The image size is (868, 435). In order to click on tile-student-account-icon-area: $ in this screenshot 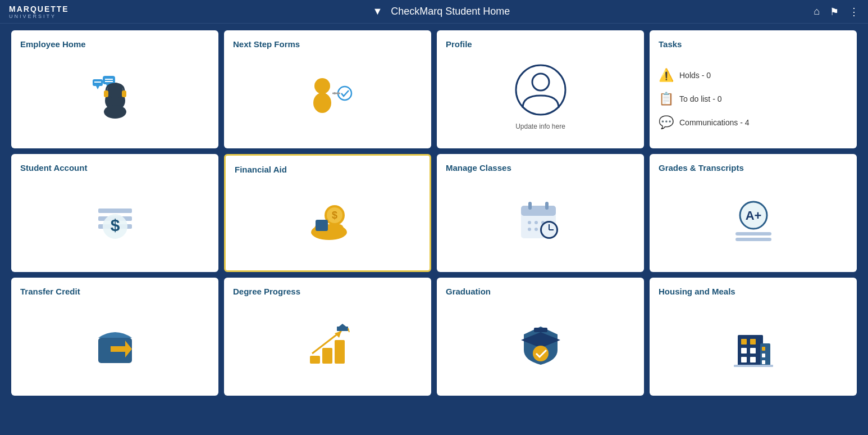, I will do `click(115, 219)`.